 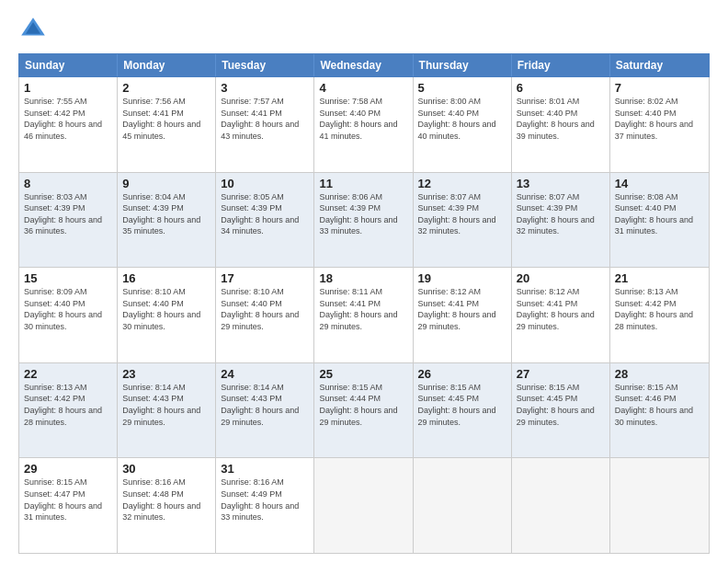 What do you see at coordinates (63, 214) in the screenshot?
I see `cell-info: Sunrise: 8:03 AMSunset: 4:39 PMDaylight:…` at bounding box center [63, 214].